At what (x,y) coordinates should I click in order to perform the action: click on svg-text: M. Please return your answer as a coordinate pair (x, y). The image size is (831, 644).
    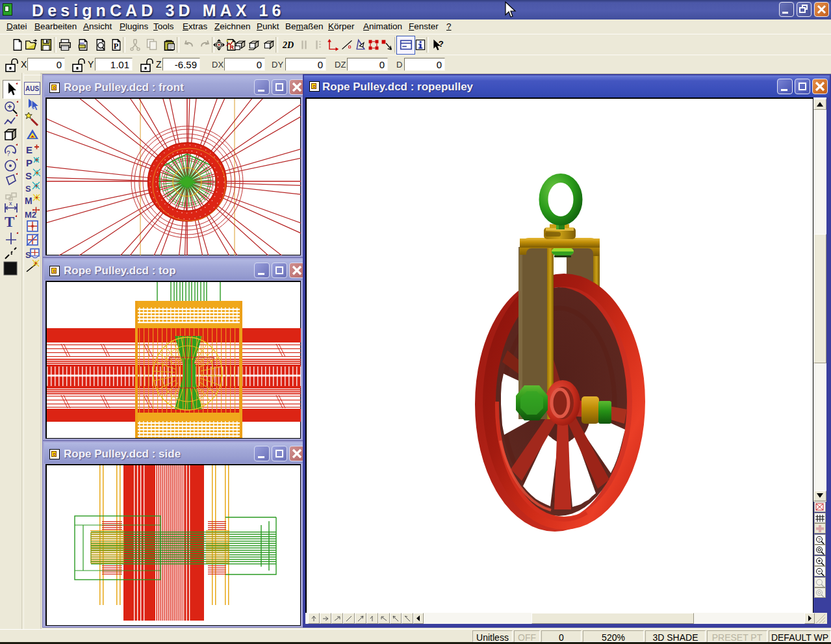
    Looking at the image, I should click on (29, 201).